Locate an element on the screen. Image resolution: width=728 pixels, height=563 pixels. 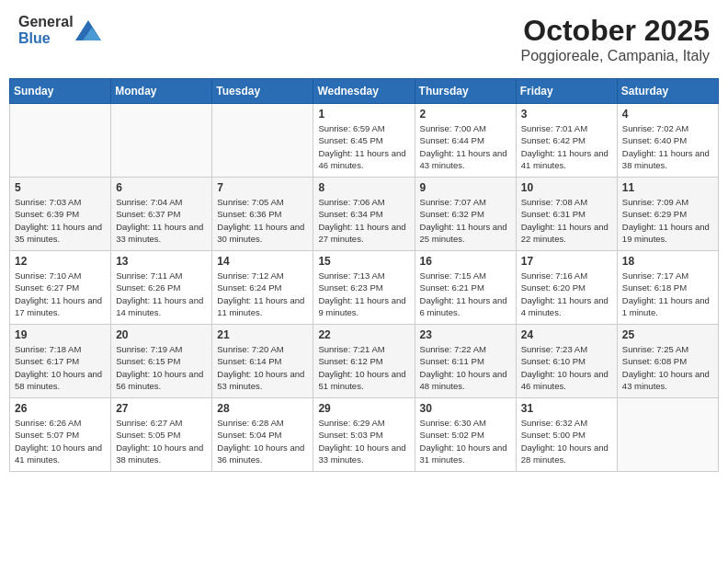
day-info: Sunrise: 7:17 AM Sunset: 6:18 PM Dayligh… is located at coordinates (667, 294).